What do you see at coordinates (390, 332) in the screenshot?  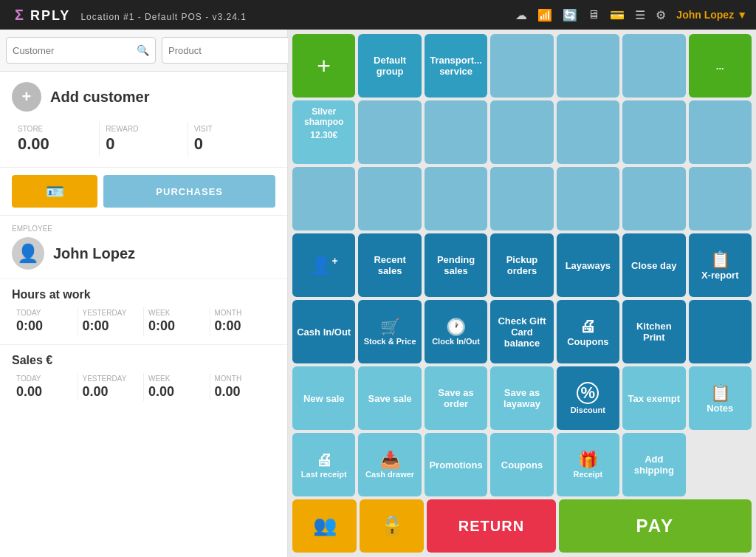 I see `tile-stock-price: 🛒 Stock & Price` at bounding box center [390, 332].